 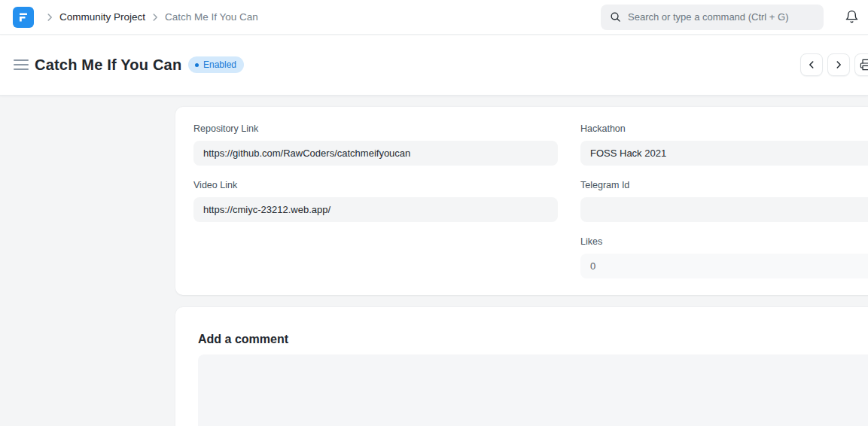 What do you see at coordinates (724, 145) in the screenshot?
I see `field-hackathon: Hackathon` at bounding box center [724, 145].